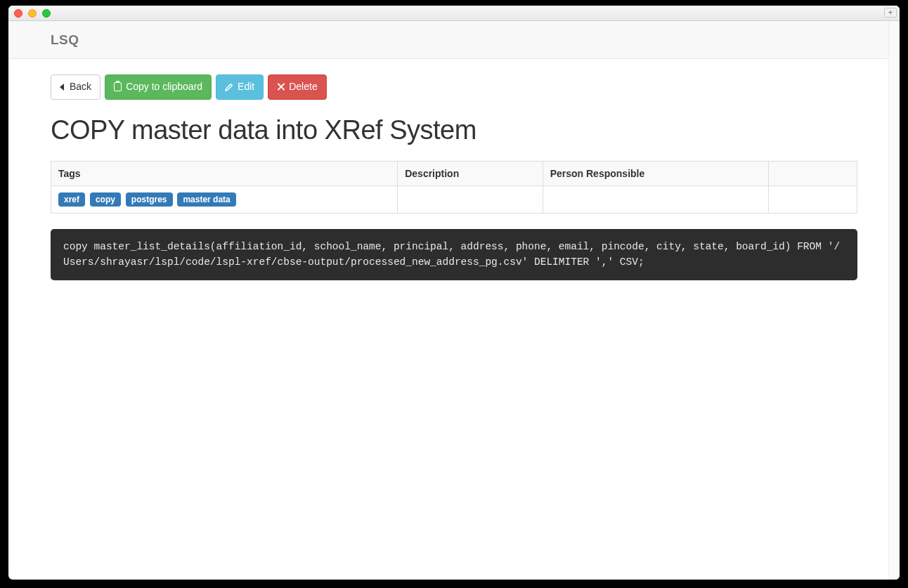 The height and width of the screenshot is (588, 908). I want to click on x-icon, so click(281, 87).